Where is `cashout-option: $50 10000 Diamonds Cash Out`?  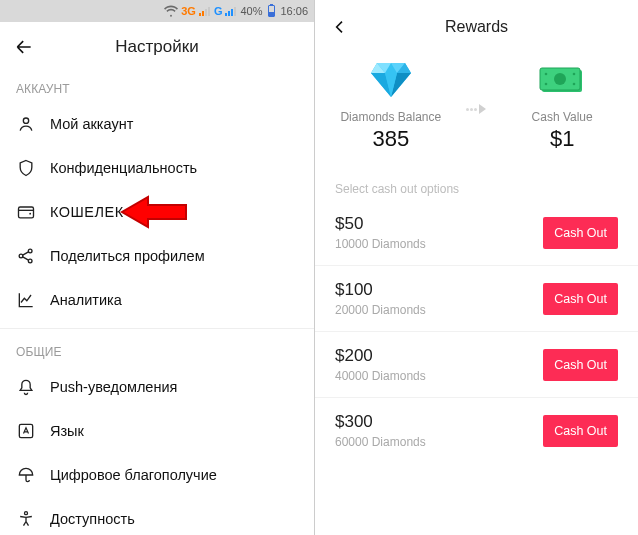 cashout-option: $50 10000 Diamonds Cash Out is located at coordinates (476, 233).